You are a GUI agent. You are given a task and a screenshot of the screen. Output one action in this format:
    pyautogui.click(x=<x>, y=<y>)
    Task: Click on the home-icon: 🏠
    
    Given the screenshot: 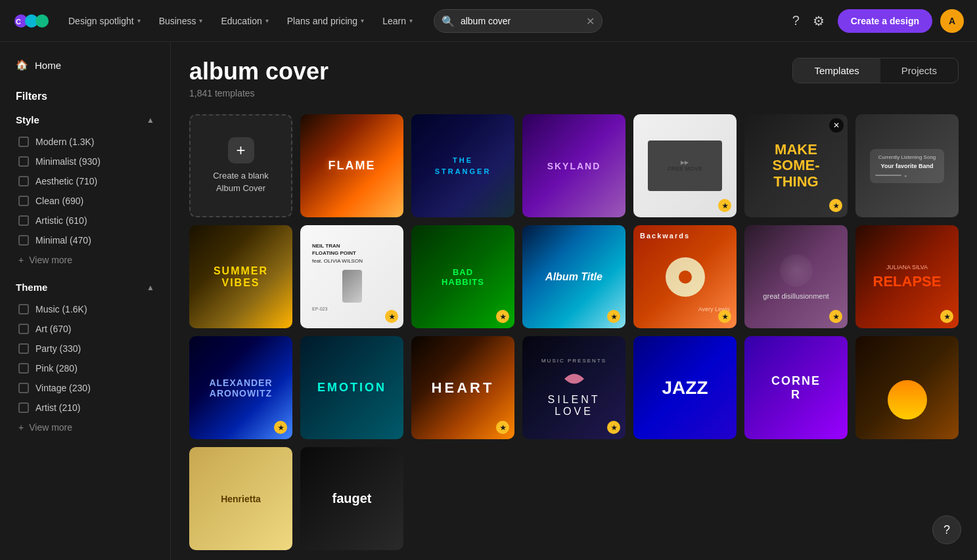 What is the action you would take?
    pyautogui.click(x=22, y=65)
    